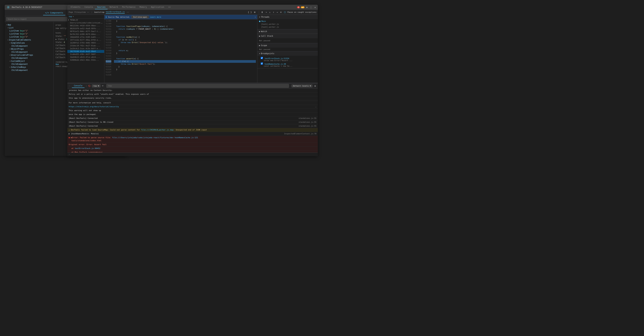 This screenshot has width=644, height=336. I want to click on tab-components: </> Components, so click(54, 13).